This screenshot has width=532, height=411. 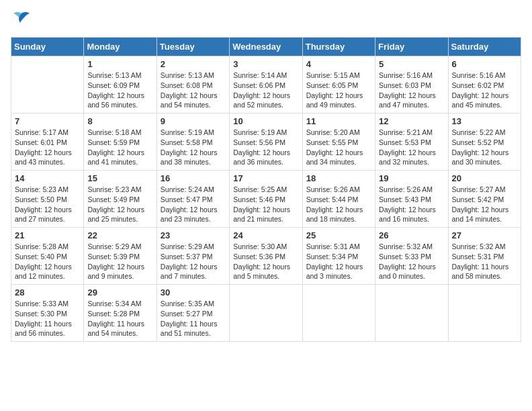 What do you see at coordinates (266, 148) in the screenshot?
I see `day-info: Sunrise: 5:19 AMSunset: 5:56 PMDaylight:…` at bounding box center [266, 148].